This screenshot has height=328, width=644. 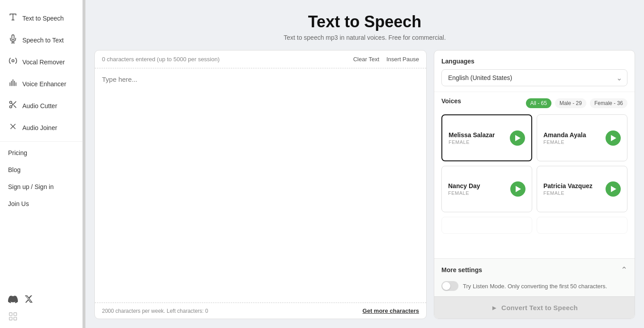 What do you see at coordinates (41, 187) in the screenshot?
I see `sidebar-item-signup: Sign up / Sign in` at bounding box center [41, 187].